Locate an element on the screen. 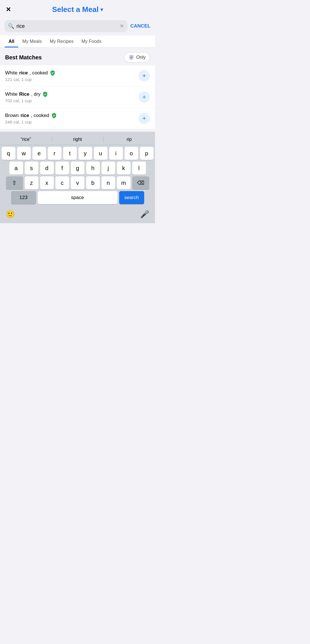  key-x: x is located at coordinates (47, 183).